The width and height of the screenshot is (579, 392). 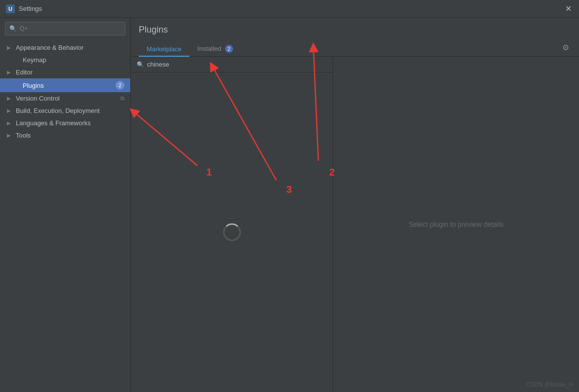 What do you see at coordinates (10, 135) in the screenshot?
I see `expand-arrow-tools: ▶` at bounding box center [10, 135].